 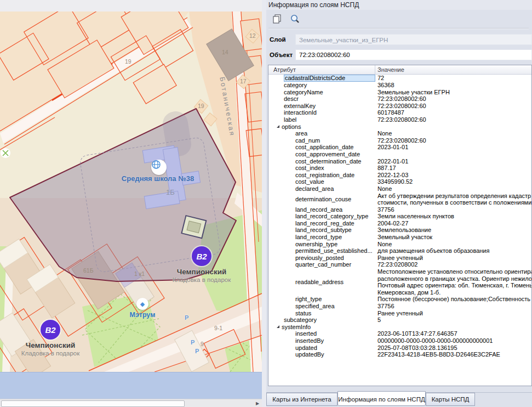 What do you see at coordinates (454, 176) in the screenshot?
I see `value-cell: 2022-12-03` at bounding box center [454, 176].